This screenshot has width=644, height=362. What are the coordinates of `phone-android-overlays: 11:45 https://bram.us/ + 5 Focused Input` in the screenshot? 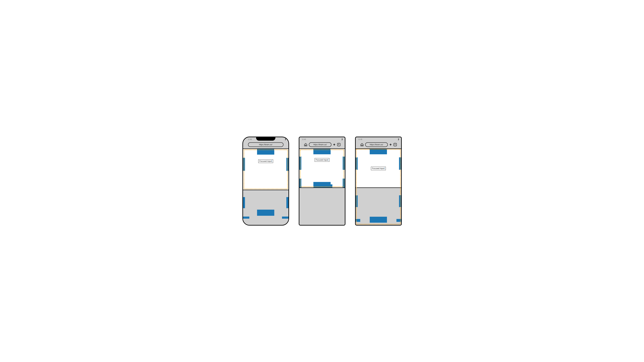 It's located at (378, 181).